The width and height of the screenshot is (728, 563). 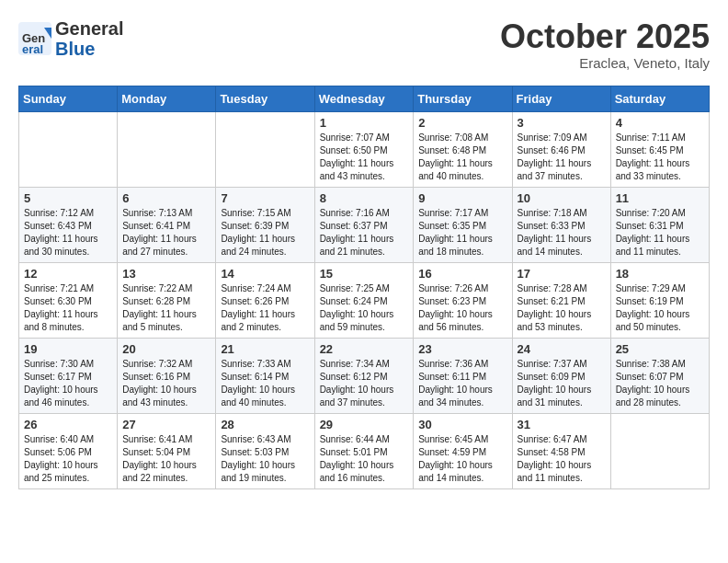 I want to click on cell-content: Sunrise: 7:17 AM Sunset: 6:35 PM Dayligh…, so click(x=462, y=233).